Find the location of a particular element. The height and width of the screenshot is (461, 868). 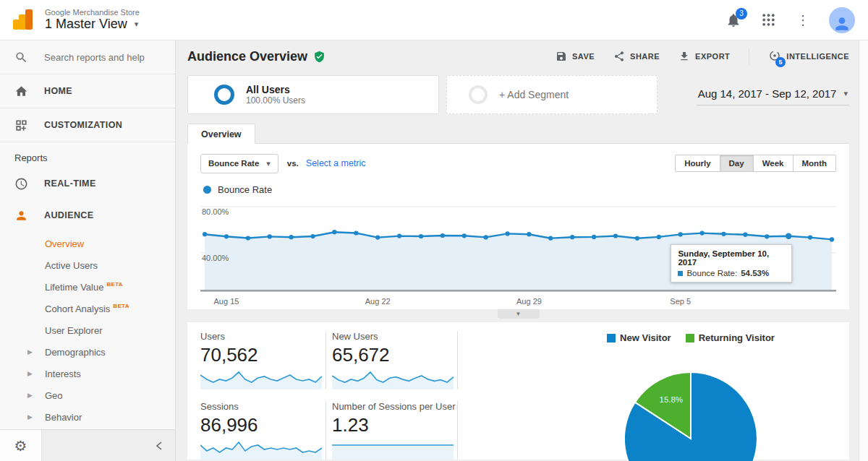

metric-label: Sessions is located at coordinates (262, 406).